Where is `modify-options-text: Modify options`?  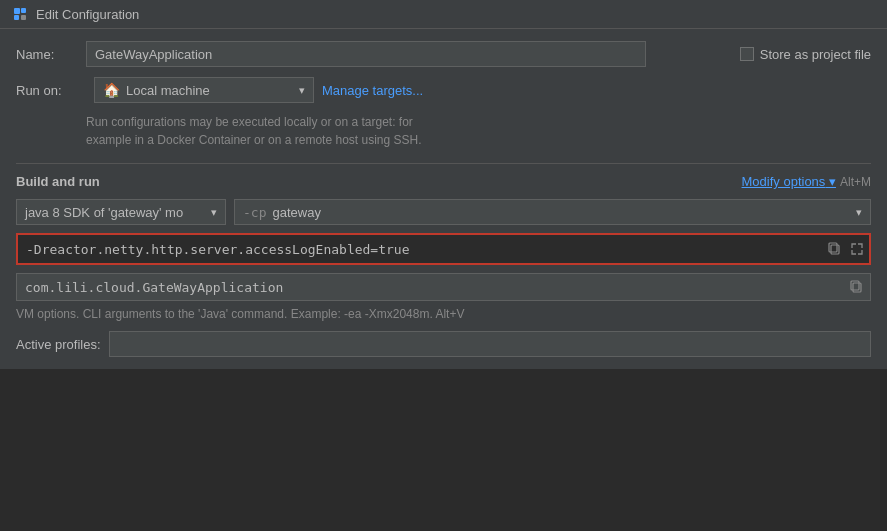 modify-options-text: Modify options is located at coordinates (784, 182).